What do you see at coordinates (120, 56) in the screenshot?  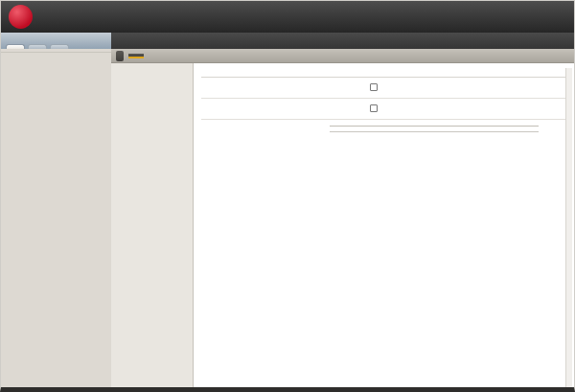 I see `settings-menu-button` at bounding box center [120, 56].